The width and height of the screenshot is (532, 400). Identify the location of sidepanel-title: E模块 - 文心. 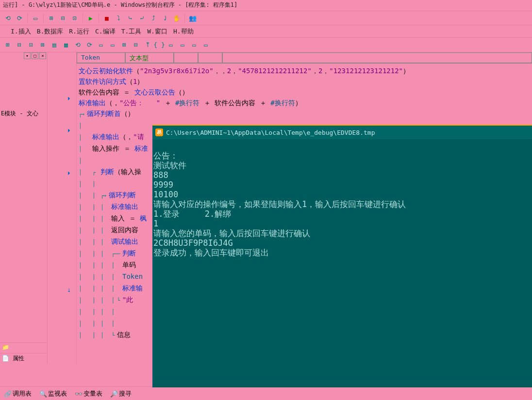
(23, 90).